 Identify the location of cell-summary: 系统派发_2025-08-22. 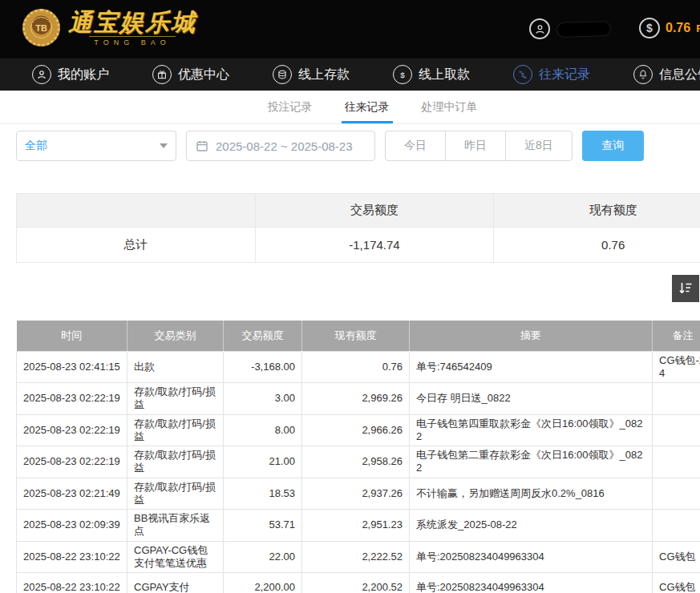
(531, 526).